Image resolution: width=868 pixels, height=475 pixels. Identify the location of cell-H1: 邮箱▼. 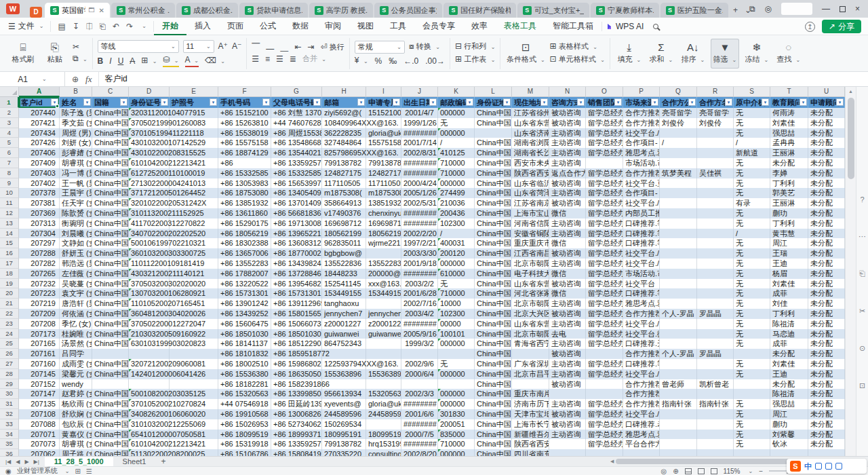
(344, 102).